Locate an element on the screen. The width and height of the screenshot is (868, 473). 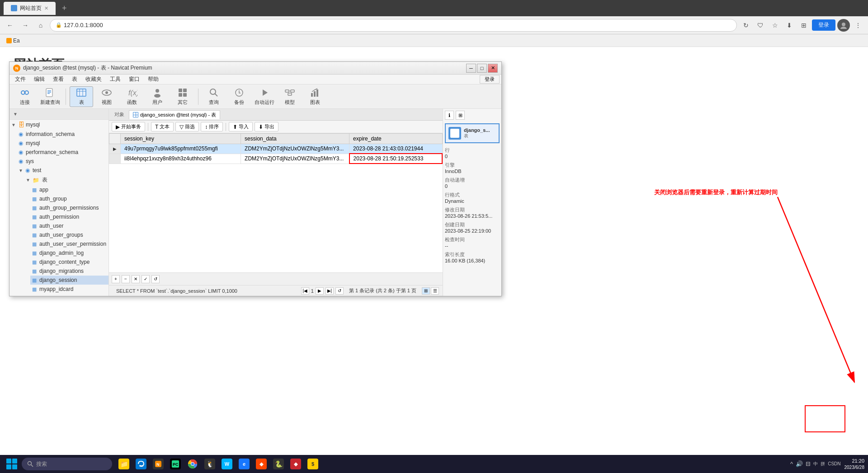
menu-window: 窗口 is located at coordinates (134, 80).